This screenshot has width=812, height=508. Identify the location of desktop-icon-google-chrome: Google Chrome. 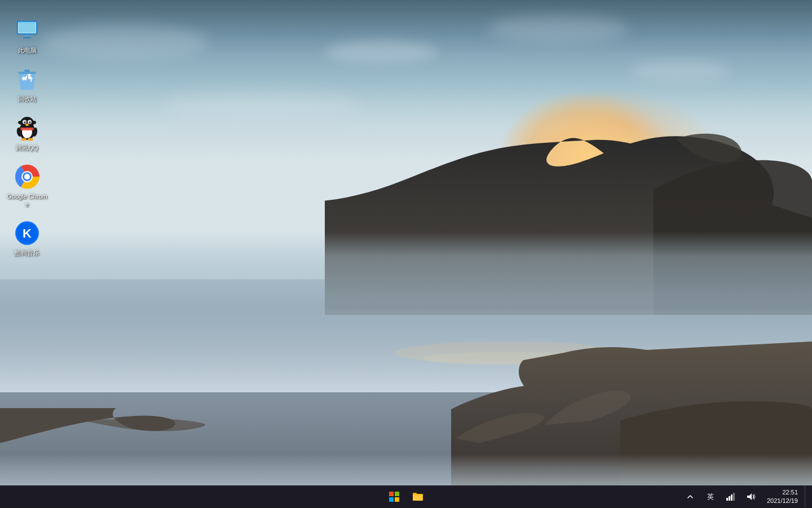
(27, 186).